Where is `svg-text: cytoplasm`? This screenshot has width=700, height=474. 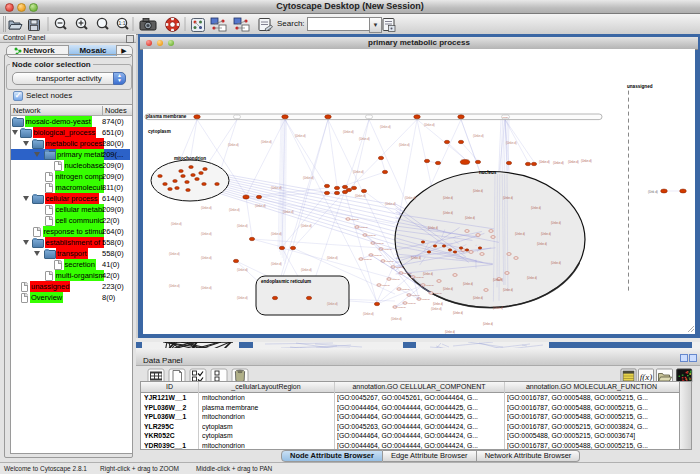
svg-text: cytoplasm is located at coordinates (160, 132).